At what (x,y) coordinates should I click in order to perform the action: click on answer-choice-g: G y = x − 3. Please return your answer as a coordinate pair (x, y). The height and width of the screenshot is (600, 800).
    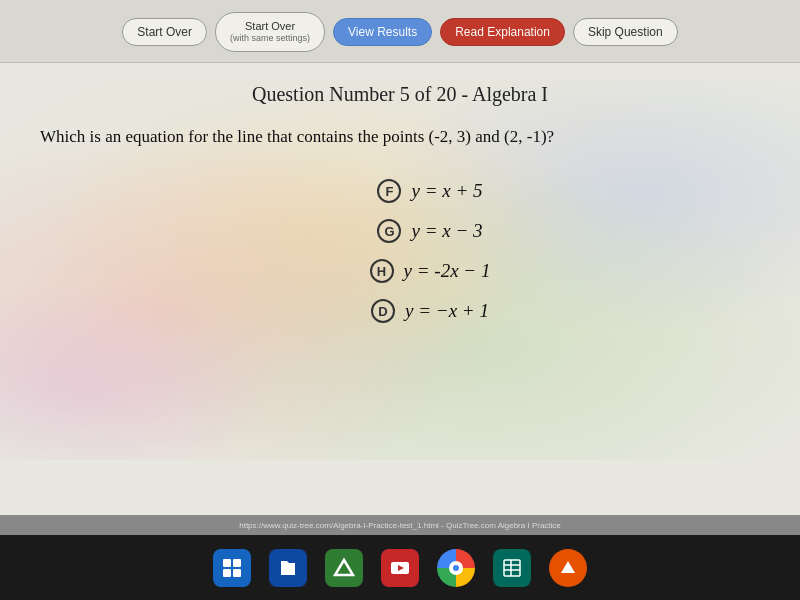
    Looking at the image, I should click on (430, 231).